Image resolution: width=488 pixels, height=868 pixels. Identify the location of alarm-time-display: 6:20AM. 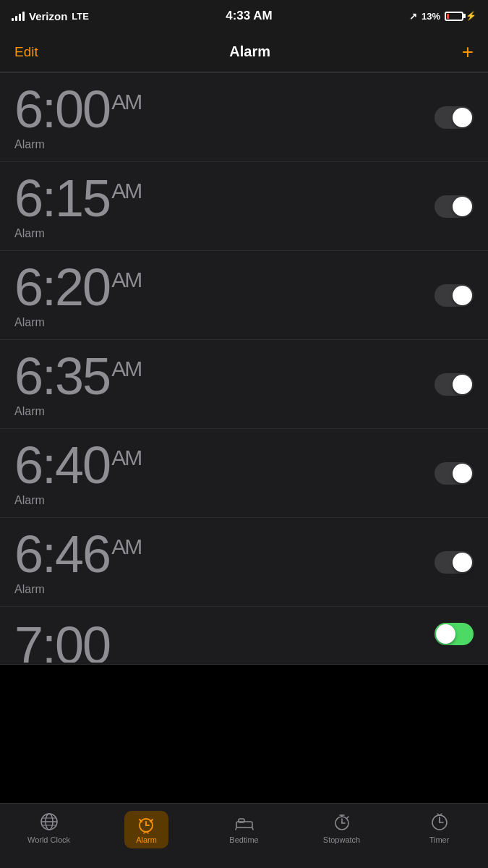
(224, 287).